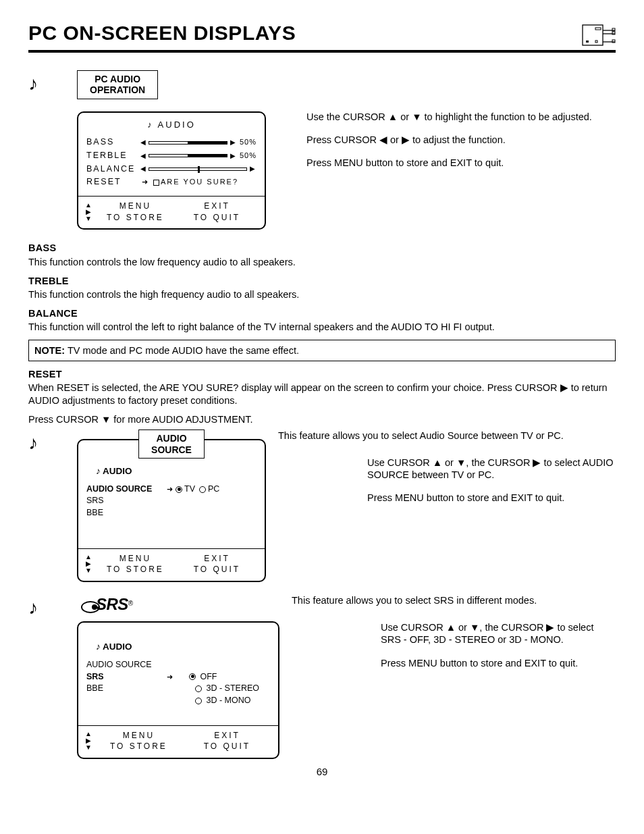 The width and height of the screenshot is (644, 834). Describe the element at coordinates (117, 85) in the screenshot. I see `osd1-title-box: PC AUDIO OPERATION` at that location.